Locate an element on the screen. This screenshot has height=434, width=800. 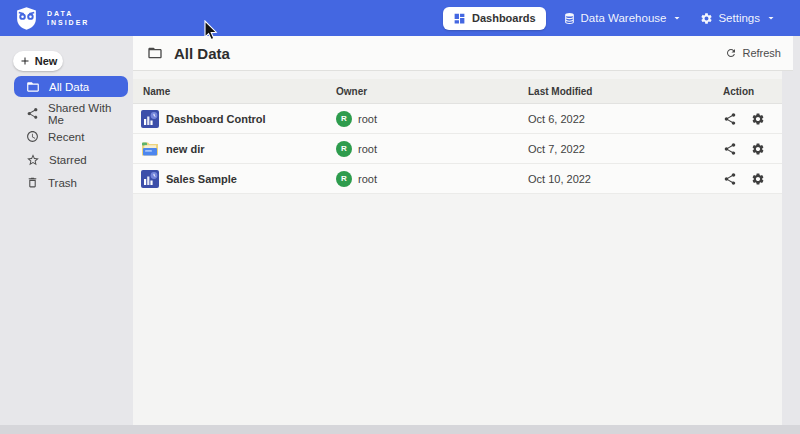
sidebar-item-label: Starred is located at coordinates (68, 160).